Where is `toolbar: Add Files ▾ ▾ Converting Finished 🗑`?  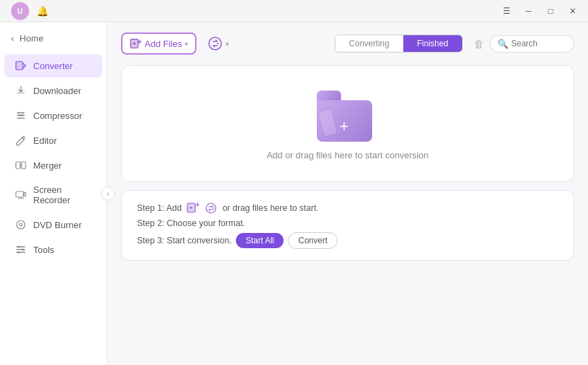
toolbar: Add Files ▾ ▾ Converting Finished 🗑 is located at coordinates (347, 44).